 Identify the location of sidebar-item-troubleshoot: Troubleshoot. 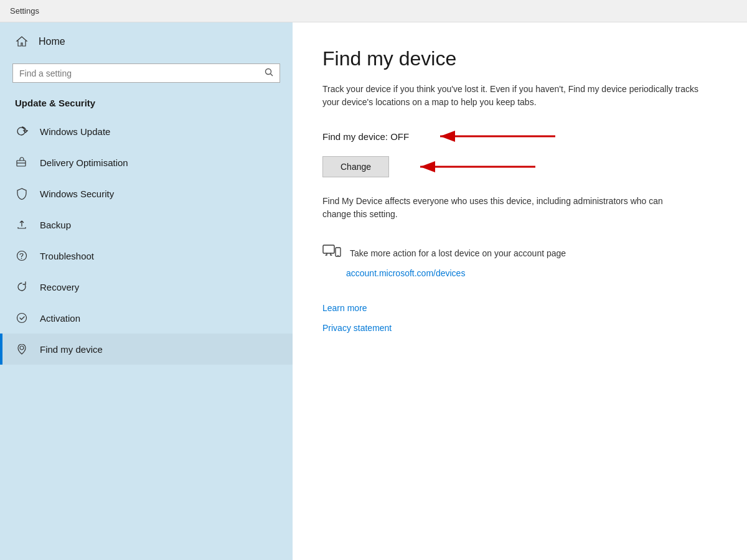
(146, 256).